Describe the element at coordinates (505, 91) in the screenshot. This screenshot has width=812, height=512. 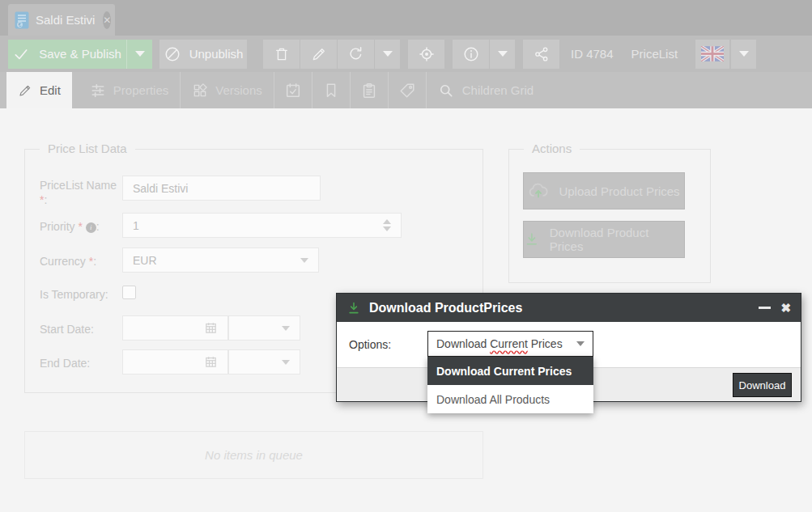
I see `children-grid-search` at that location.